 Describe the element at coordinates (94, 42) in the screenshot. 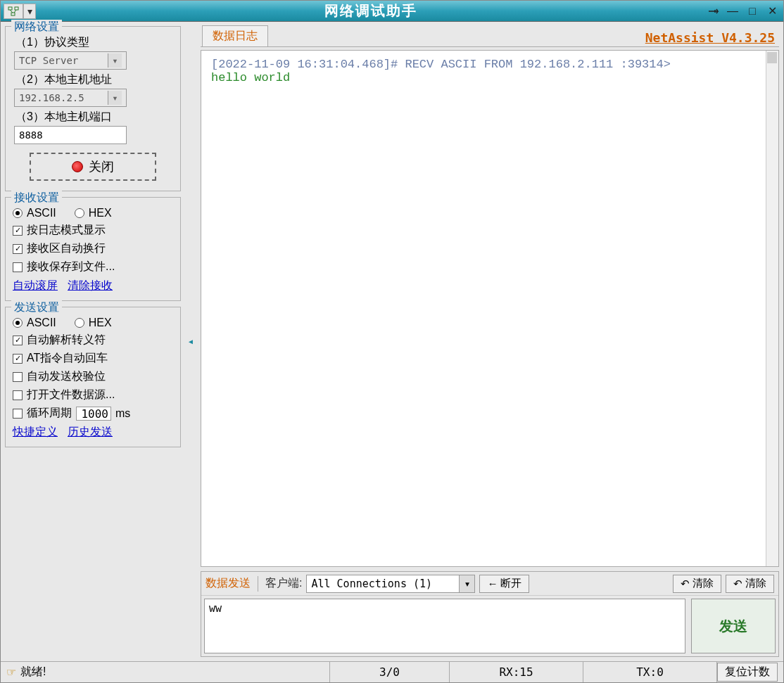

I see `protocol-label: （1）协议类型` at that location.